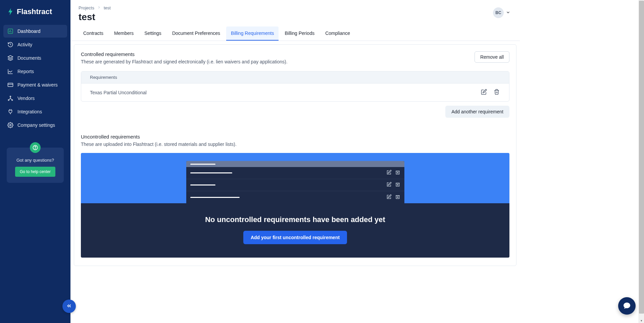  What do you see at coordinates (642, 321) in the screenshot?
I see `scroll-down-arrow-icon: ▾` at bounding box center [642, 321].